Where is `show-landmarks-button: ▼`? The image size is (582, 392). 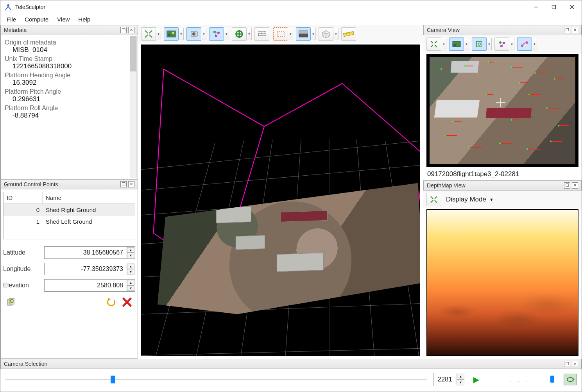 show-landmarks-button: ▼ is located at coordinates (217, 34).